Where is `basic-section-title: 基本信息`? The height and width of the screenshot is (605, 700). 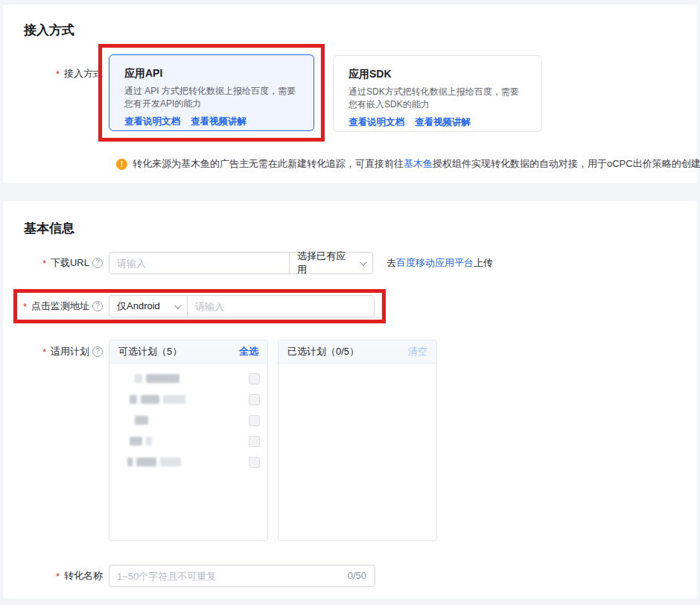 basic-section-title: 基本信息 is located at coordinates (350, 229).